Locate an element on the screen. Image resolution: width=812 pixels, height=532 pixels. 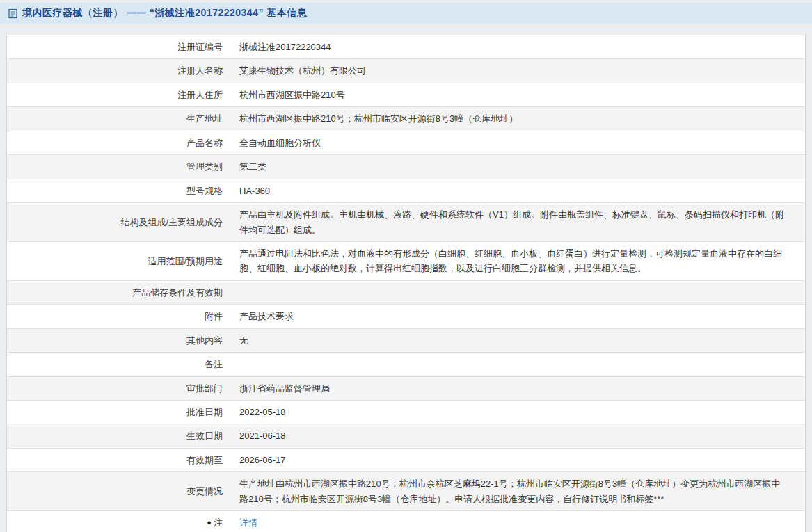
row-label: 其他内容 is located at coordinates (119, 341).